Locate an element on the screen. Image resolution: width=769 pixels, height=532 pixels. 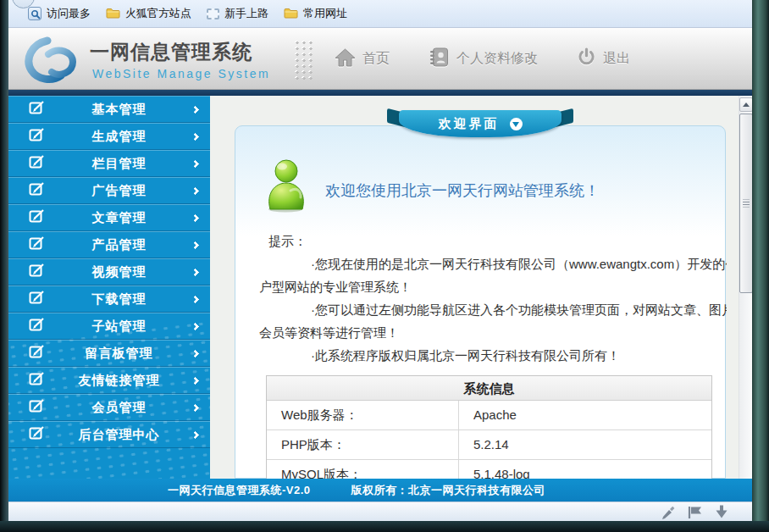
sidebar-item-label: 视频管理 is located at coordinates (119, 273).